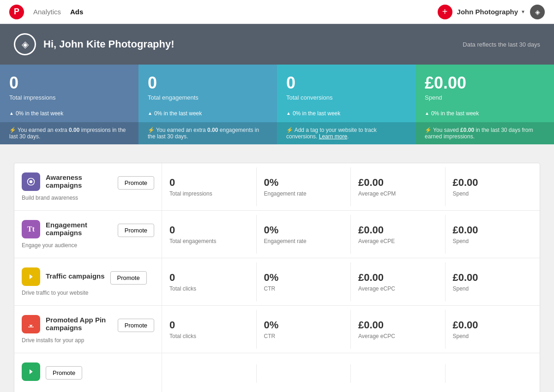  What do you see at coordinates (501, 44) in the screenshot?
I see `data-timeframe: Data reflects the last 30 days` at bounding box center [501, 44].